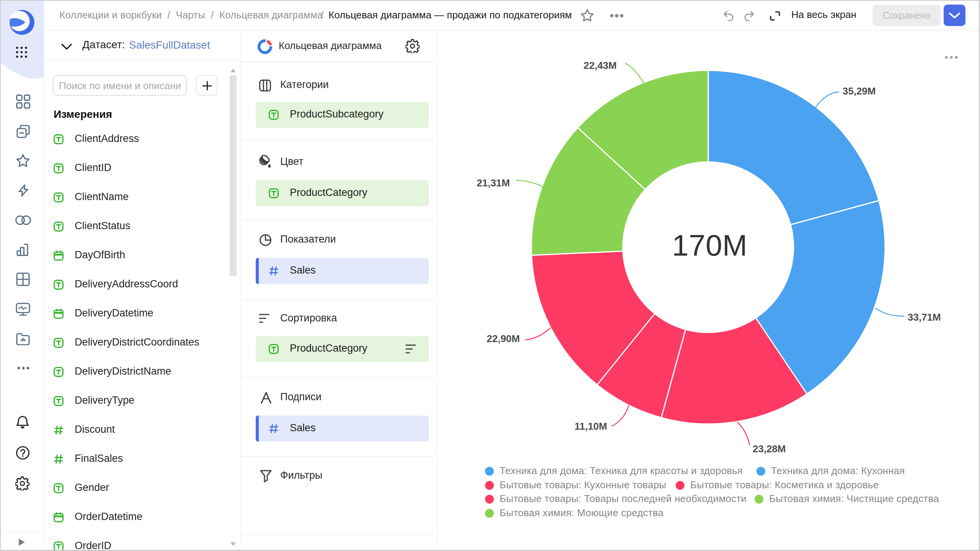 The width and height of the screenshot is (980, 551). What do you see at coordinates (769, 449) in the screenshot?
I see `svg-text: 23,28M` at bounding box center [769, 449].